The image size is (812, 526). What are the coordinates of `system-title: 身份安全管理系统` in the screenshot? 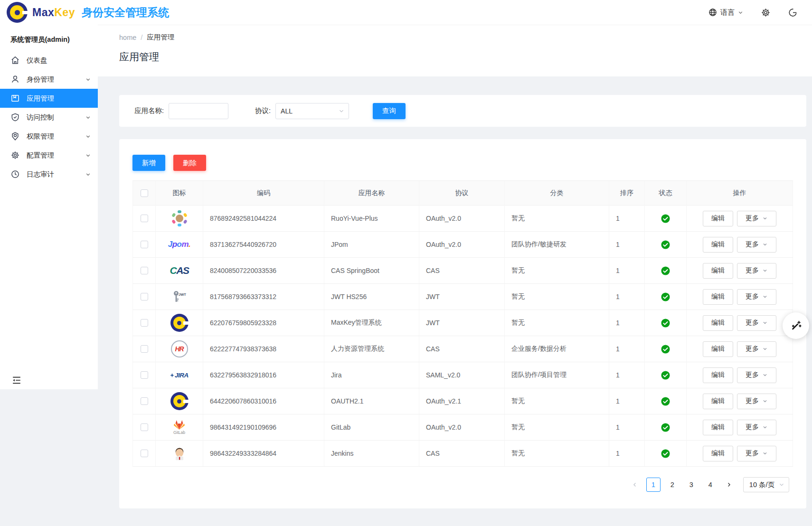 It's located at (125, 12).